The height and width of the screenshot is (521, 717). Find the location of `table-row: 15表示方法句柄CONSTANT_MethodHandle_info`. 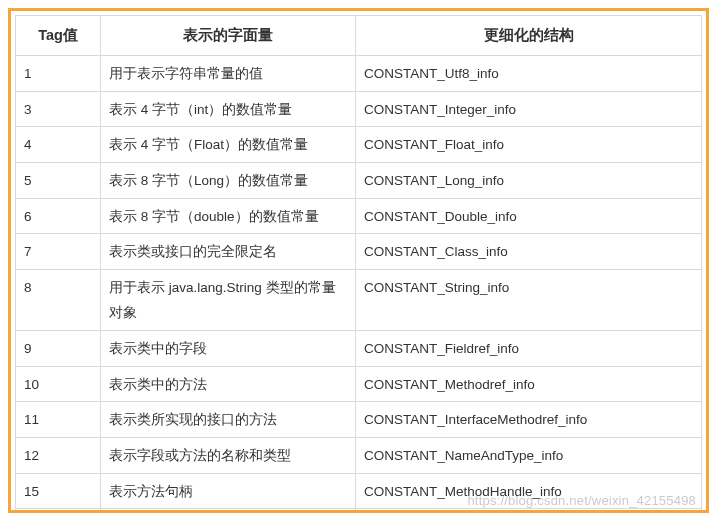

table-row: 15表示方法句柄CONSTANT_MethodHandle_info is located at coordinates (359, 491).